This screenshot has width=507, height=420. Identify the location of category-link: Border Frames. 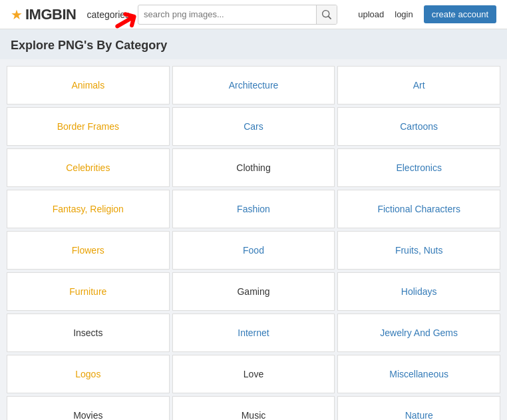
(88, 126).